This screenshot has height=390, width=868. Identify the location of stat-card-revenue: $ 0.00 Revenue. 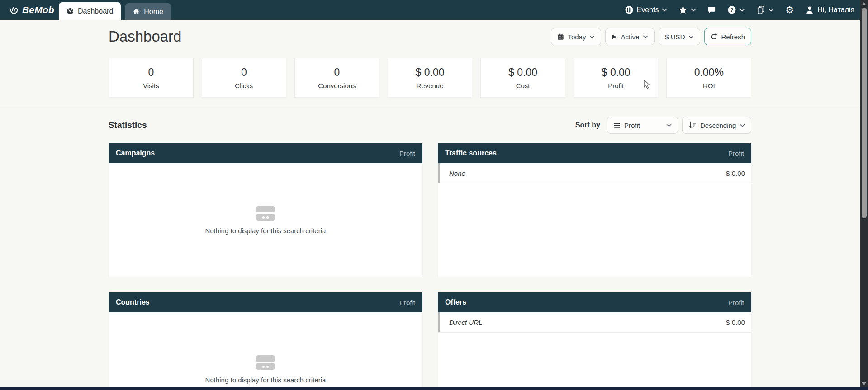
(430, 78).